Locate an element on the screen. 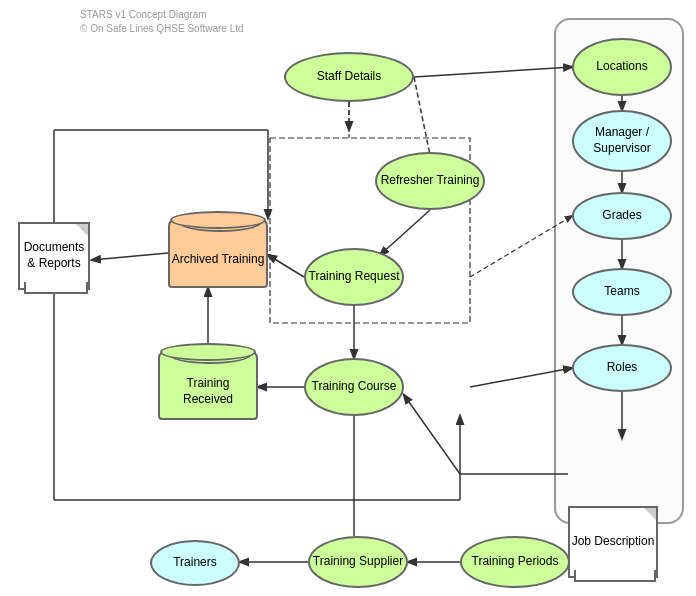 This screenshot has width=696, height=596. training-request-node: Training Request is located at coordinates (354, 277).